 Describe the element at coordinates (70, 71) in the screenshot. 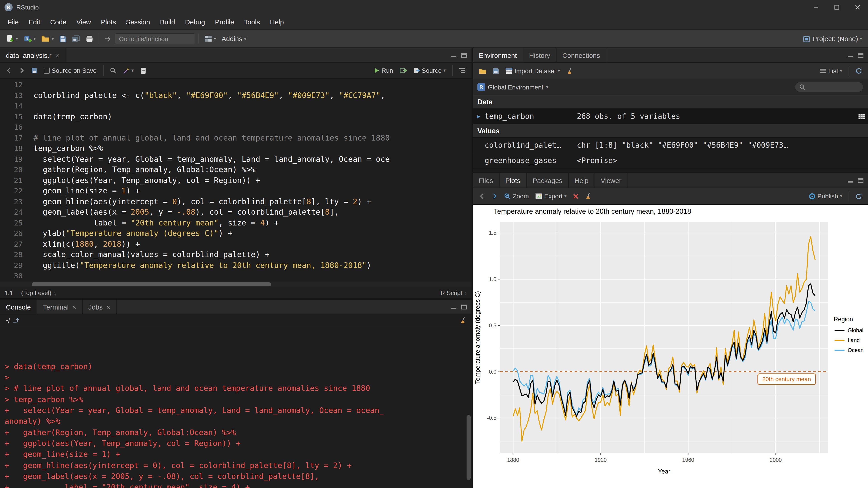

I see `source-on-save-checkbox: Source on Save` at that location.